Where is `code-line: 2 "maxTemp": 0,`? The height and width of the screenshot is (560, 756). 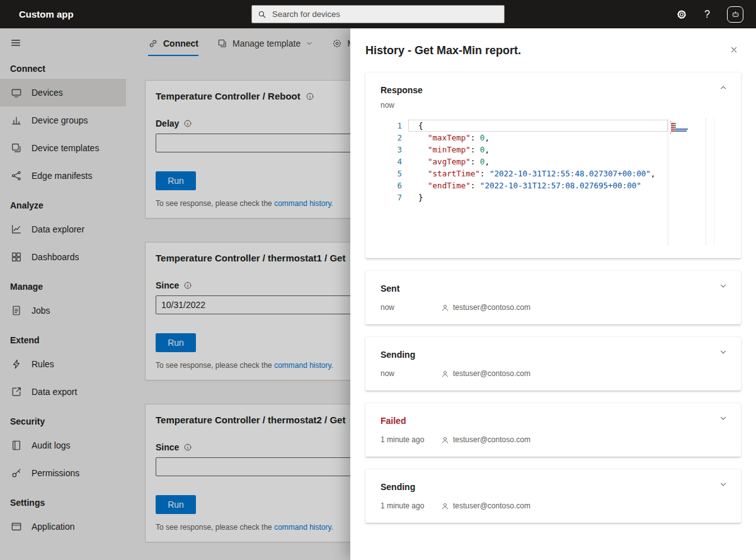
code-line: 2 "maxTemp": 0, is located at coordinates (524, 137).